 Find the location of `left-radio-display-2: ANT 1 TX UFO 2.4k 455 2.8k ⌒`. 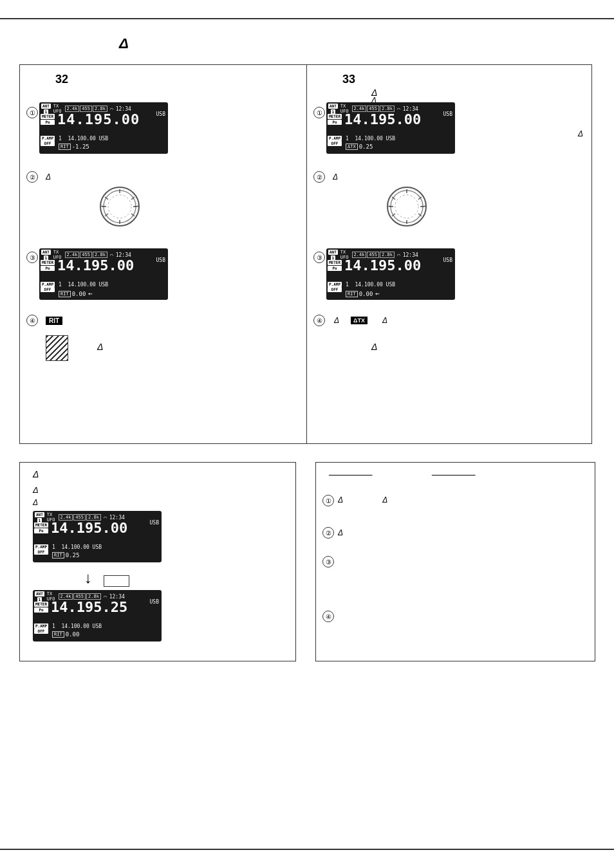

left-radio-display-2: ANT 1 TX UFO 2.4k 455 2.8k ⌒ is located at coordinates (104, 274).